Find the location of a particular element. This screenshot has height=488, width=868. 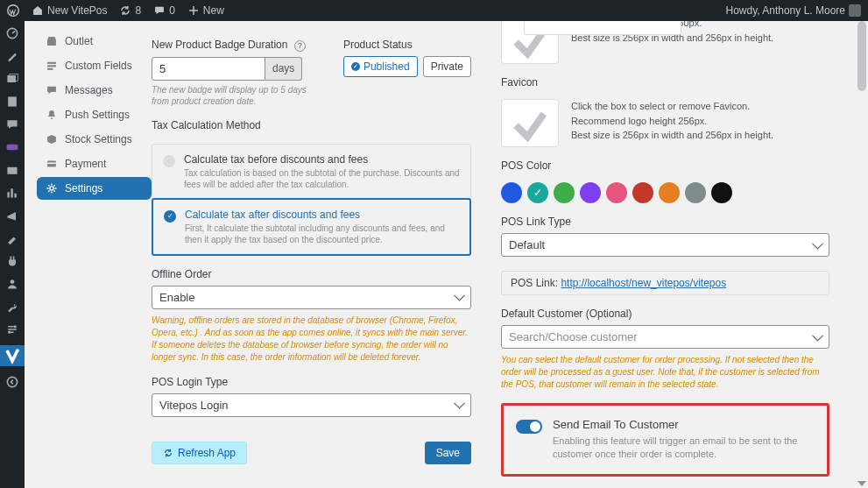

message-icon is located at coordinates (52, 90).